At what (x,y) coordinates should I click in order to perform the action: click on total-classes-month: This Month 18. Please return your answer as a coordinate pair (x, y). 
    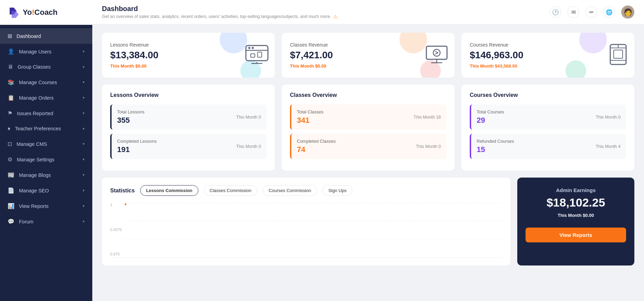
    Looking at the image, I should click on (427, 117).